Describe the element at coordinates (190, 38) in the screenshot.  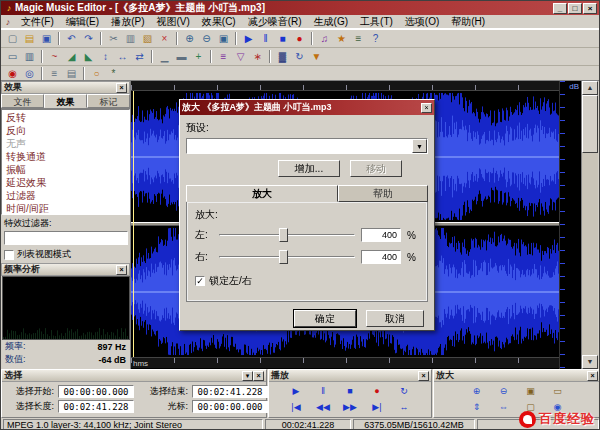
I see `zoom-in-icon: ⊕` at that location.